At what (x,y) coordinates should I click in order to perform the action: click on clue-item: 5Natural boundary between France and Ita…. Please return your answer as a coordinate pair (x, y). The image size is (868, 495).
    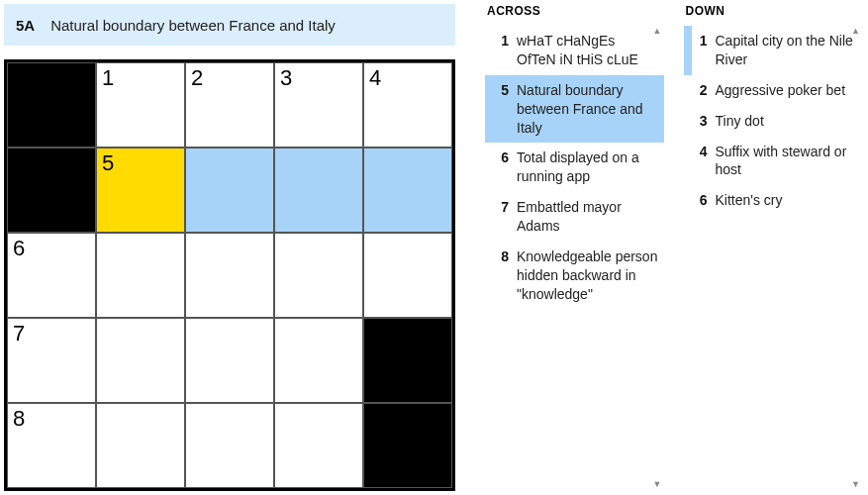
    Looking at the image, I should click on (574, 109).